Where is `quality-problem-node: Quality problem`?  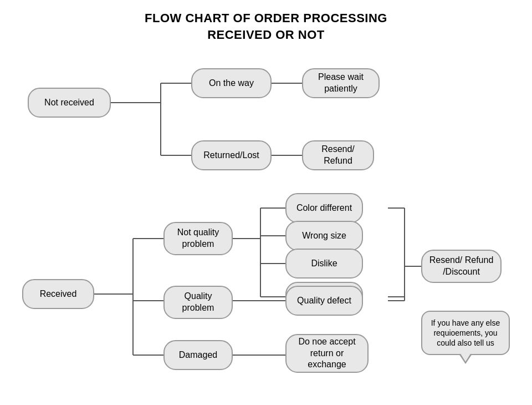
quality-problem-node: Quality problem is located at coordinates (198, 302).